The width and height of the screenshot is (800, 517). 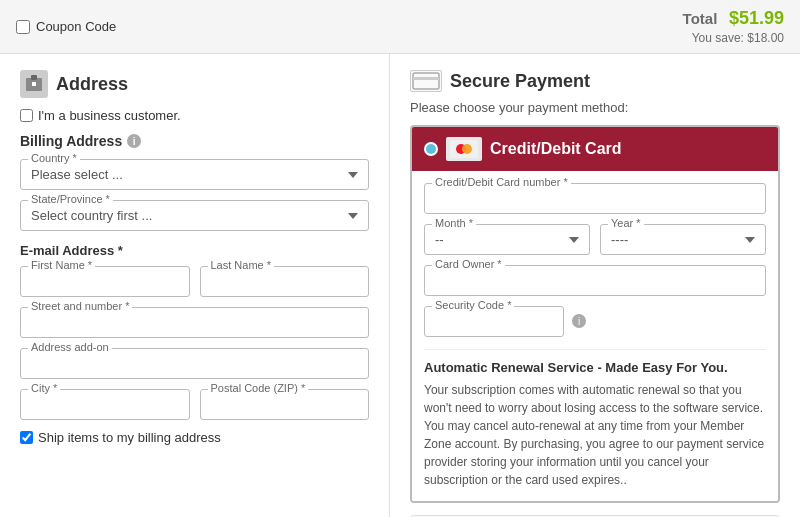 I want to click on total-amount: $51.99, so click(x=756, y=18).